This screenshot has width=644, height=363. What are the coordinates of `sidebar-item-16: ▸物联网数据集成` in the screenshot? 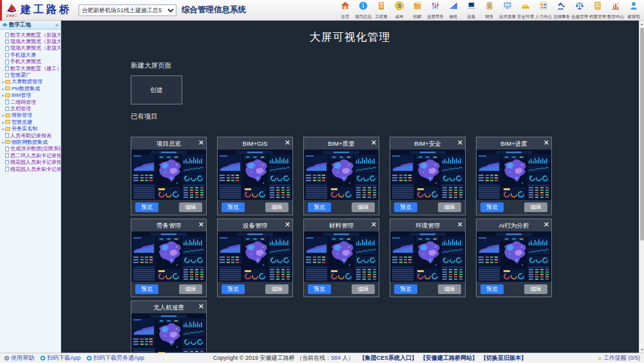 It's located at (31, 142).